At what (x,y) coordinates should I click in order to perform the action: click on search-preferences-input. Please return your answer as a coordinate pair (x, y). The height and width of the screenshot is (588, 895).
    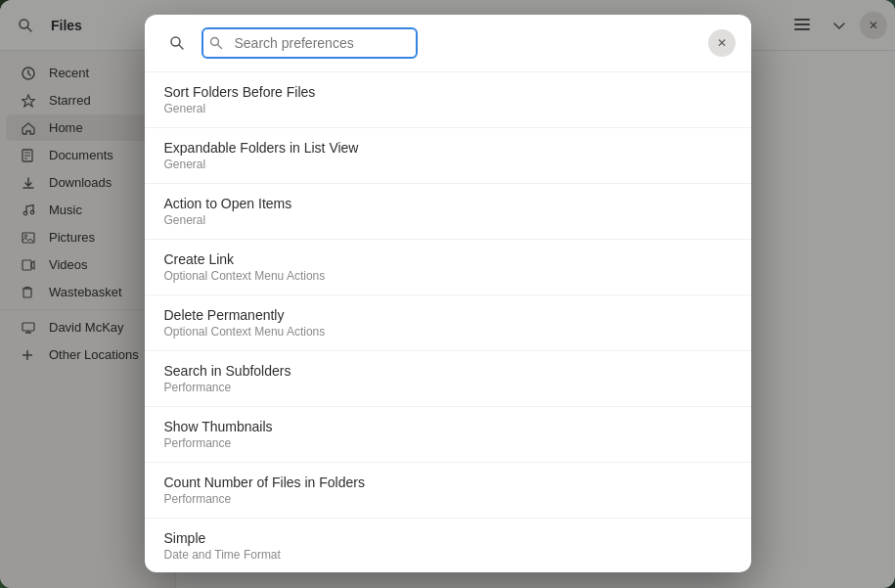
    Looking at the image, I should click on (309, 43).